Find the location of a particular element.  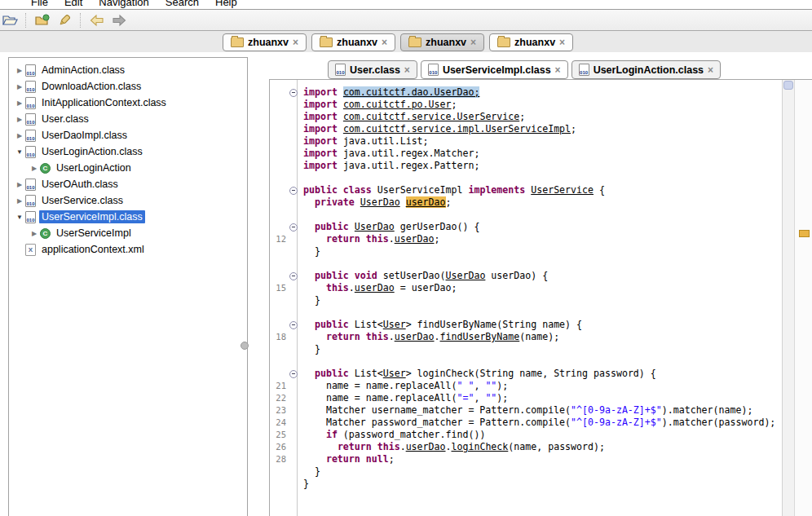

line-number: 12 is located at coordinates (279, 240).